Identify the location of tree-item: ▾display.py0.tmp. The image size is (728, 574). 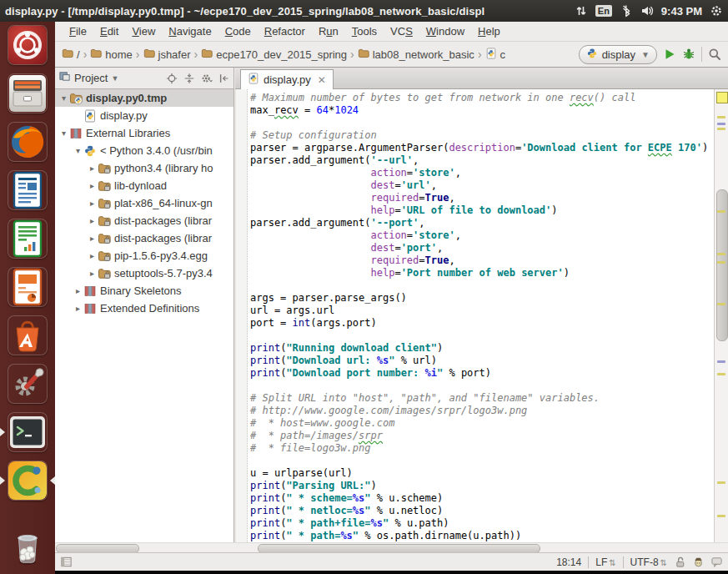
(144, 98).